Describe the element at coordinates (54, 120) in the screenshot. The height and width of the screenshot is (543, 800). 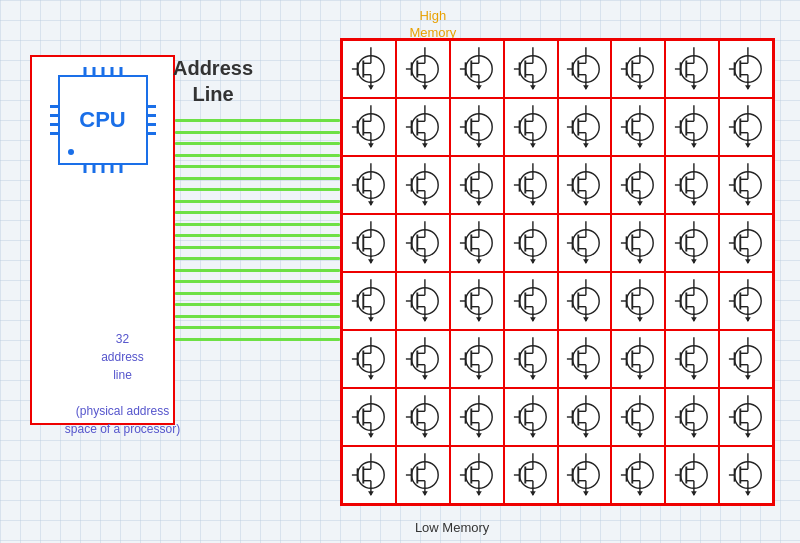
I see `cpu-pins-left` at that location.